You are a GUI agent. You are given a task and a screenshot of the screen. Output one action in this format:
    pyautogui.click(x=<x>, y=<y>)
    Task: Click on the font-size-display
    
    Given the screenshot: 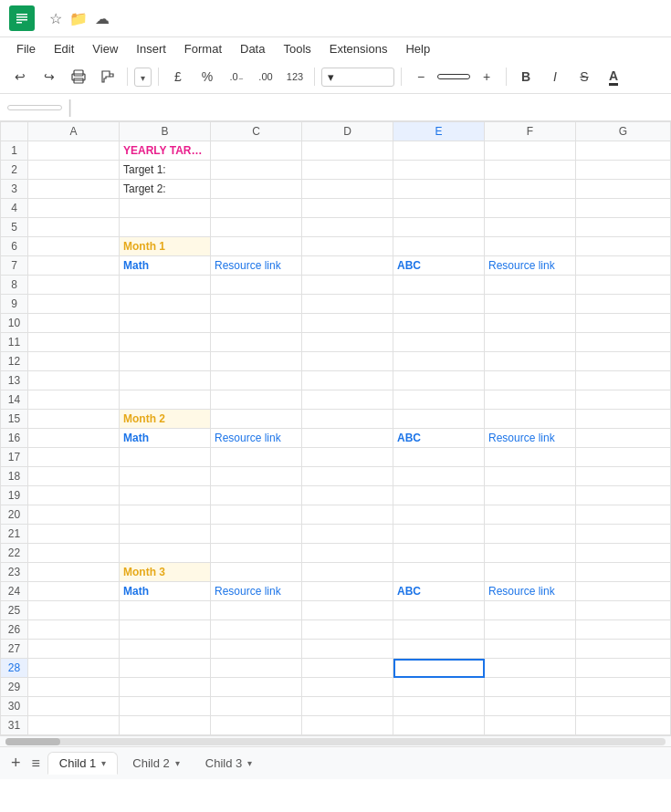 What is the action you would take?
    pyautogui.click(x=454, y=77)
    